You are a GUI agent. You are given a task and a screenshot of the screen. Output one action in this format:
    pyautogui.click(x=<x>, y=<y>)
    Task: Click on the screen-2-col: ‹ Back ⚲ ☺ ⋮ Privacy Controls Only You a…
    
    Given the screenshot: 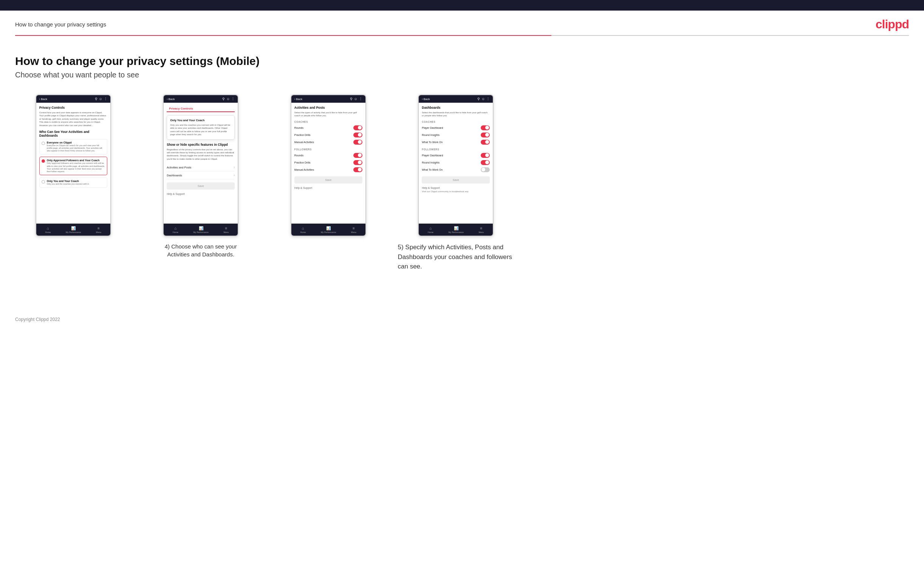 What is the action you would take?
    pyautogui.click(x=201, y=176)
    